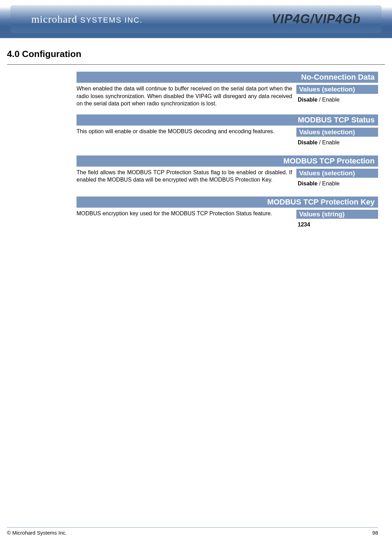  What do you see at coordinates (196, 19) in the screenshot?
I see `header-inner: microhard SYSTEMS INC. VIP4G/VIP4Gb` at bounding box center [196, 19].